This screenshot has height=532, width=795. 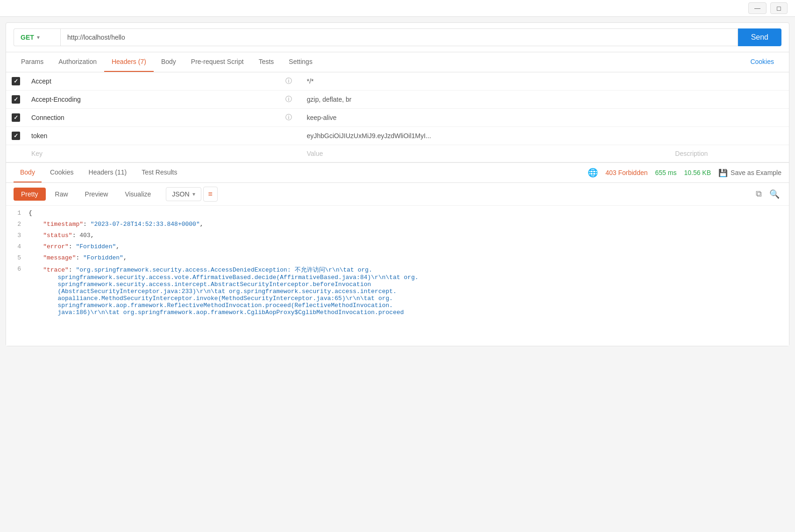 What do you see at coordinates (729, 154) in the screenshot?
I see `header-desc-placeholder: Description` at bounding box center [729, 154].